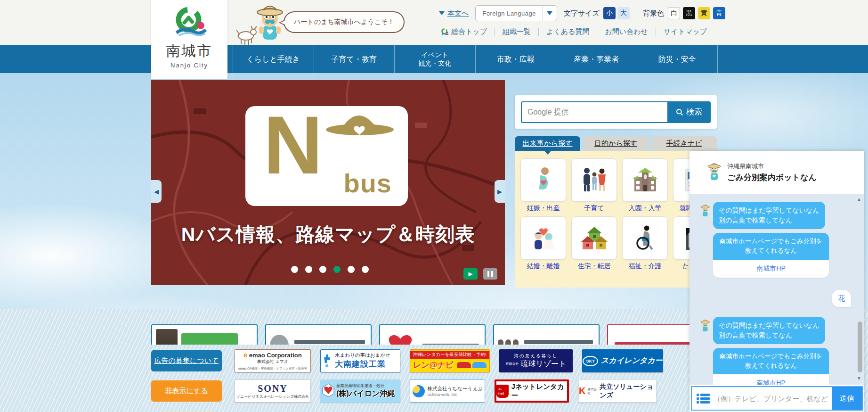 This screenshot has width=868, height=412. Describe the element at coordinates (260, 25) in the screenshot. I see `mascot-character` at that location.